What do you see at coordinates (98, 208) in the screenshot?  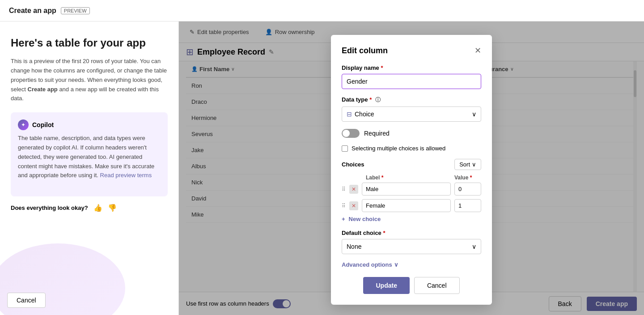 I see `thumbs-up-icon: 👍` at bounding box center [98, 208].